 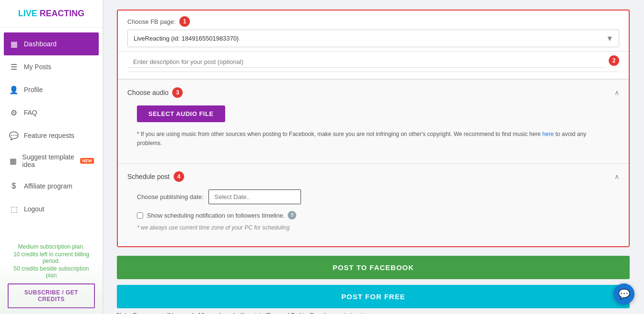 What do you see at coordinates (366, 61) in the screenshot?
I see `description-input` at bounding box center [366, 61].